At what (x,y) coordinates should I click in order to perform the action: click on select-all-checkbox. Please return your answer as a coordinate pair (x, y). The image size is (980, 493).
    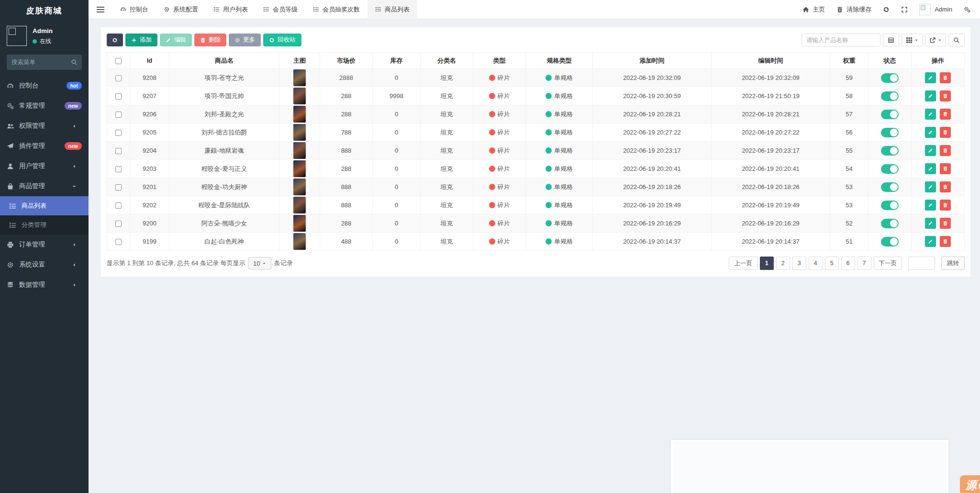
    Looking at the image, I should click on (119, 61).